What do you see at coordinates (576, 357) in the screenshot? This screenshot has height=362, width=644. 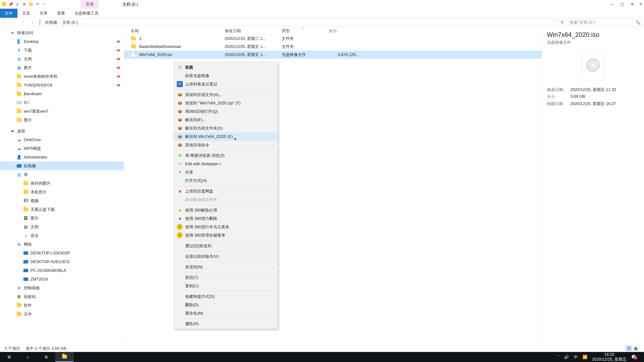 I see `ime-indicator: 中` at bounding box center [576, 357].